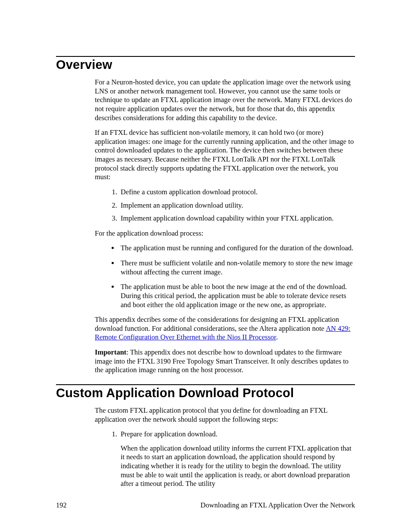 The height and width of the screenshot is (532, 411). I want to click on overview-p3: For the application download process:, so click(225, 233).